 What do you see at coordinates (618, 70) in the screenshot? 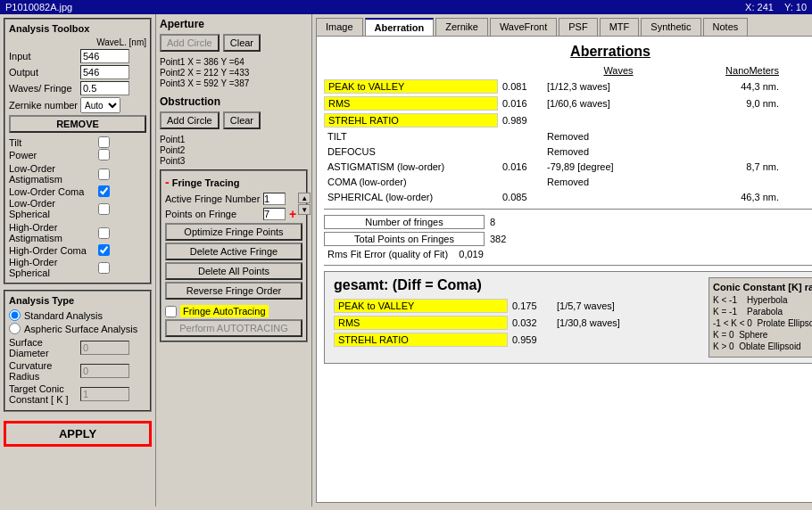
I see `waves-header: Waves` at bounding box center [618, 70].